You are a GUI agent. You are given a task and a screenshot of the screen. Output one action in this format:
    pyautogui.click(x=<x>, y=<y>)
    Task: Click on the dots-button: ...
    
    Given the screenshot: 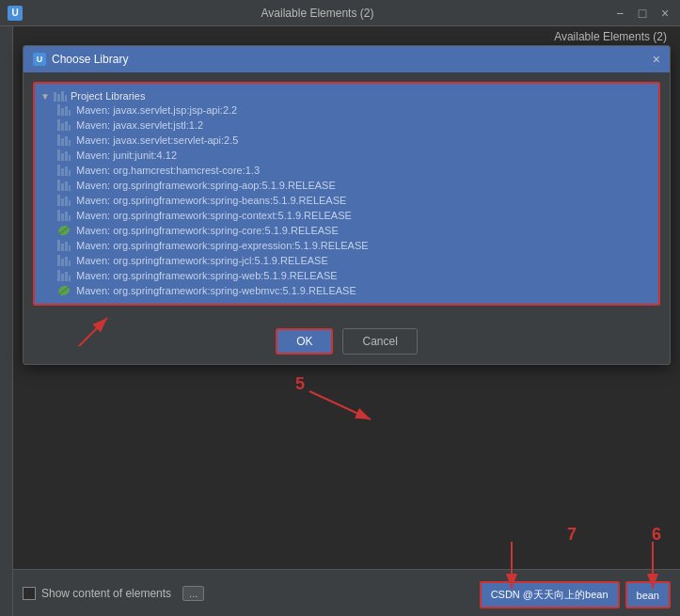 What is the action you would take?
    pyautogui.click(x=194, y=593)
    